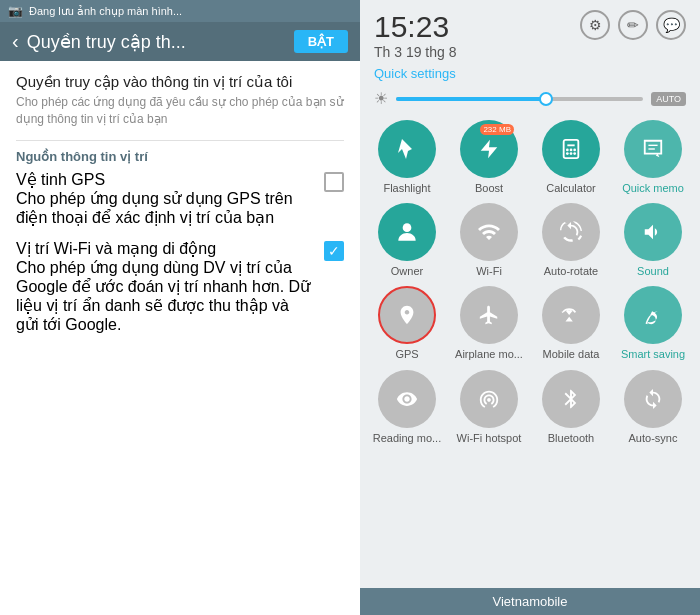  Describe the element at coordinates (334, 251) in the screenshot. I see `wifi-location-checkbox: ✓` at that location.